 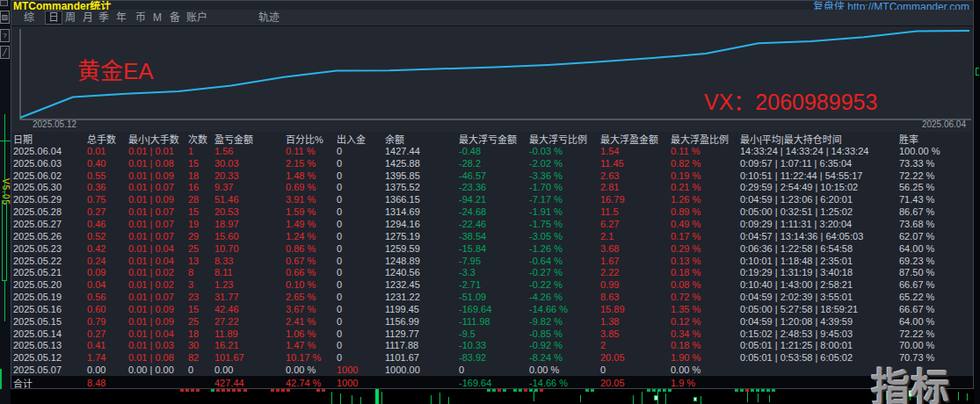 What do you see at coordinates (492, 5) in the screenshot?
I see `title-bar: MTCommander统计 复盘侠 http://MTCommander.com` at bounding box center [492, 5].